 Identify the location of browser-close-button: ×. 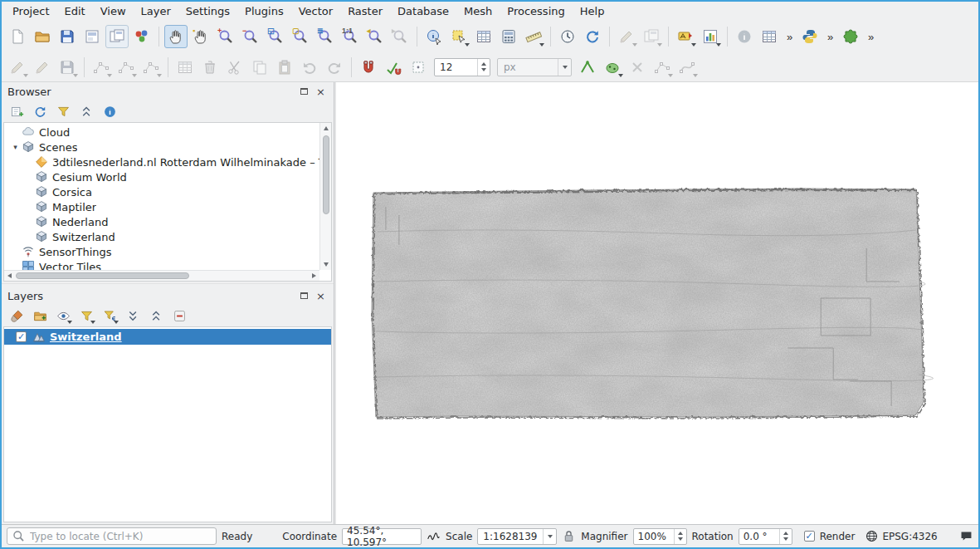
(320, 91).